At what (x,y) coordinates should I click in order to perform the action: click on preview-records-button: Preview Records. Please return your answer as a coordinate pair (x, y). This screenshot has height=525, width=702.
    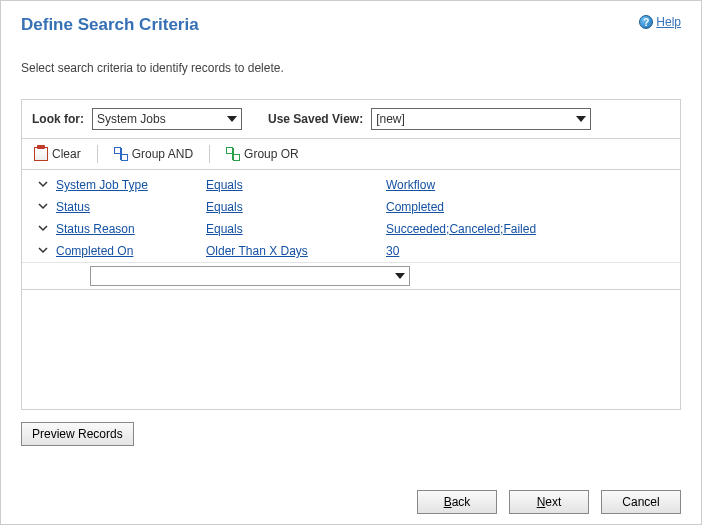
    Looking at the image, I should click on (78, 434).